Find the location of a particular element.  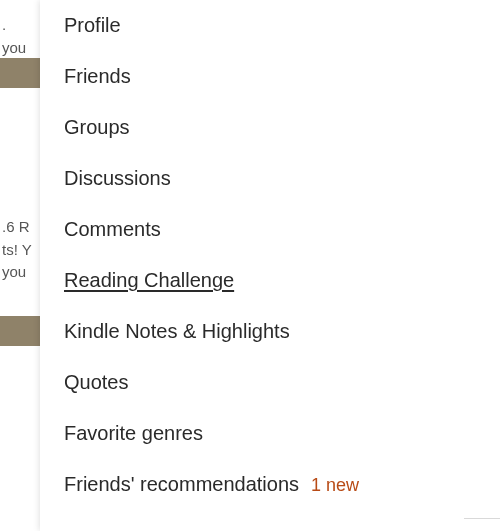

menu-item-friends-recommendations: Friends' recommendations 1 new is located at coordinates (252, 484).